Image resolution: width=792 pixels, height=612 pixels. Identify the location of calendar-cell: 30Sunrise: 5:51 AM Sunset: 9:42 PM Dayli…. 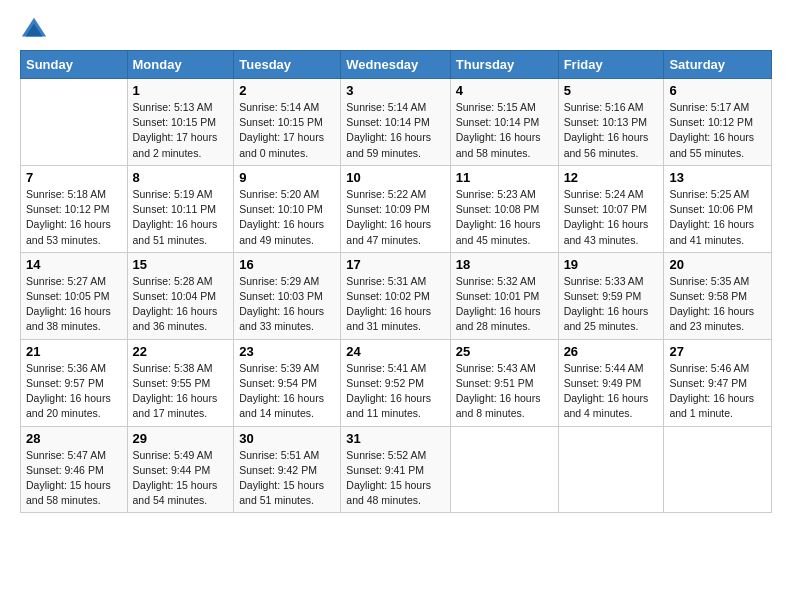
(288, 470).